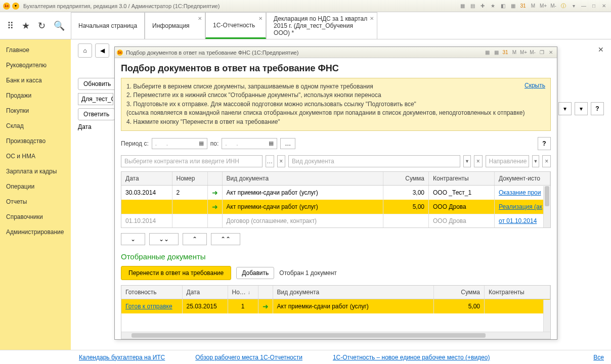 Image resolution: width=611 pixels, height=364 pixels. Describe the element at coordinates (336, 306) in the screenshot. I see `table-row-selected: Готов к отправке 25.03.2015 1 ➜ Акт прие…` at that location.